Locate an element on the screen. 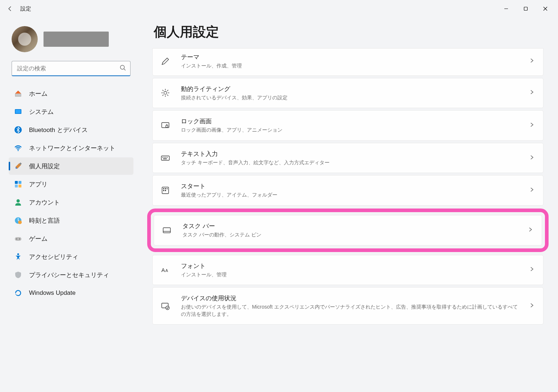 The width and height of the screenshot is (558, 392). pen-icon is located at coordinates (165, 61).